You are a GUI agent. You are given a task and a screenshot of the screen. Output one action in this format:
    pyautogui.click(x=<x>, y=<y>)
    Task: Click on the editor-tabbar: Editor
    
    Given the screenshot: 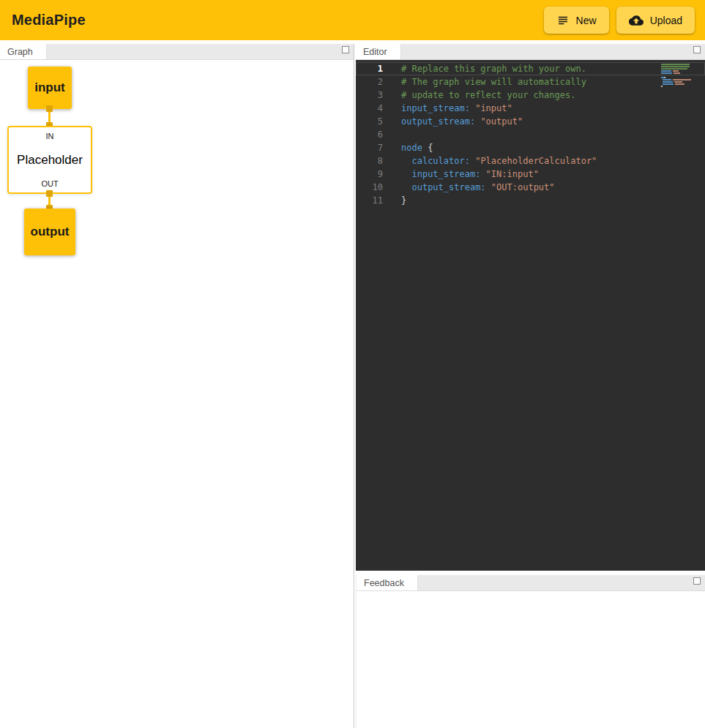 What is the action you would take?
    pyautogui.click(x=530, y=52)
    